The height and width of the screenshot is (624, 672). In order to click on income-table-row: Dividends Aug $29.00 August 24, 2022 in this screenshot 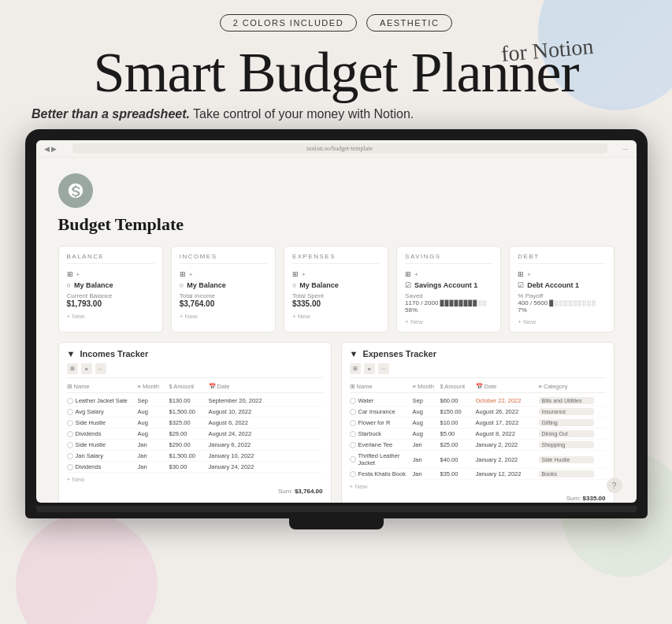, I will do `click(195, 434)`.